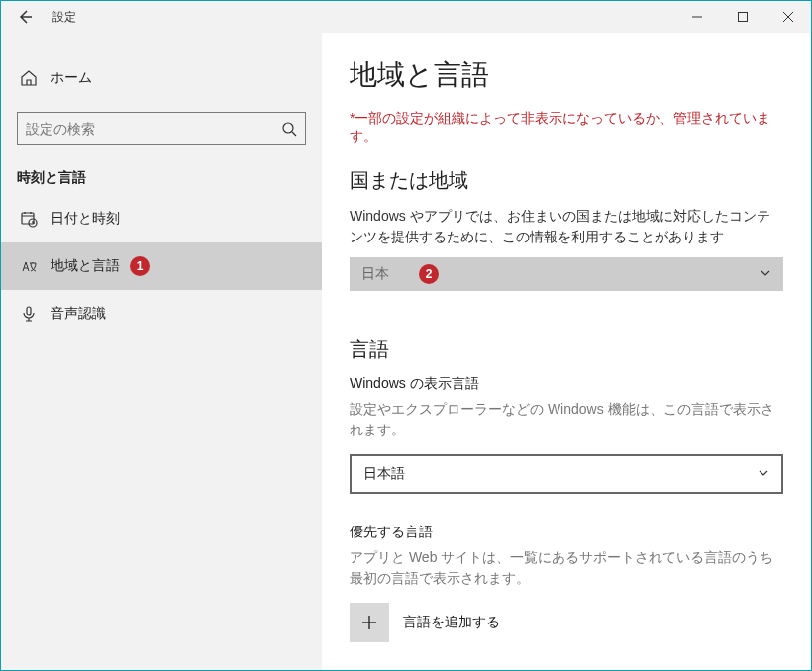  What do you see at coordinates (566, 128) in the screenshot?
I see `policy-warning-text: *一部の設定が組織によって非表示になっているか、管理されています。` at bounding box center [566, 128].